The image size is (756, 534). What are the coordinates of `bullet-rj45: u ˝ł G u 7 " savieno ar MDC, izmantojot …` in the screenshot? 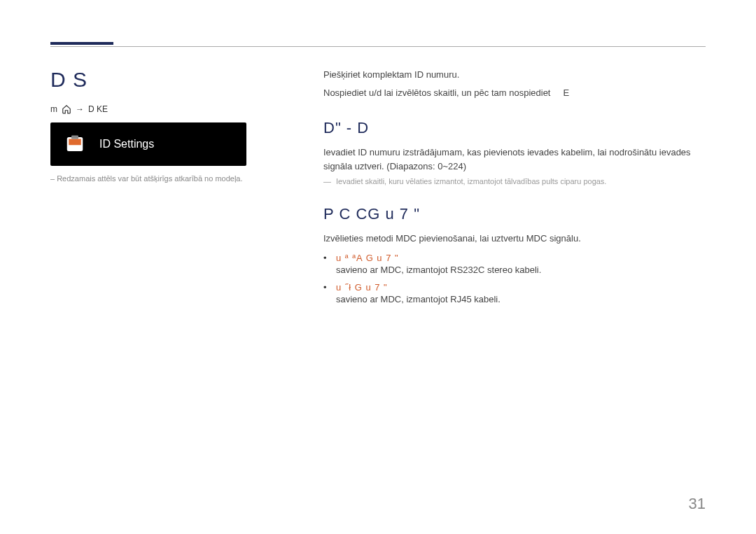 It's located at (514, 293).